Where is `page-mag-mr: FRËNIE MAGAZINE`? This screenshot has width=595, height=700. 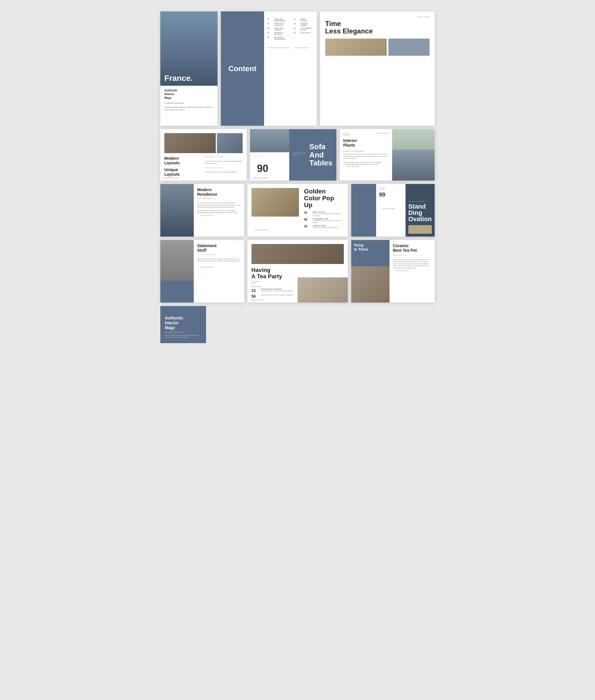
page-mag-mr: FRËNIE MAGAZINE is located at coordinates (222, 215).